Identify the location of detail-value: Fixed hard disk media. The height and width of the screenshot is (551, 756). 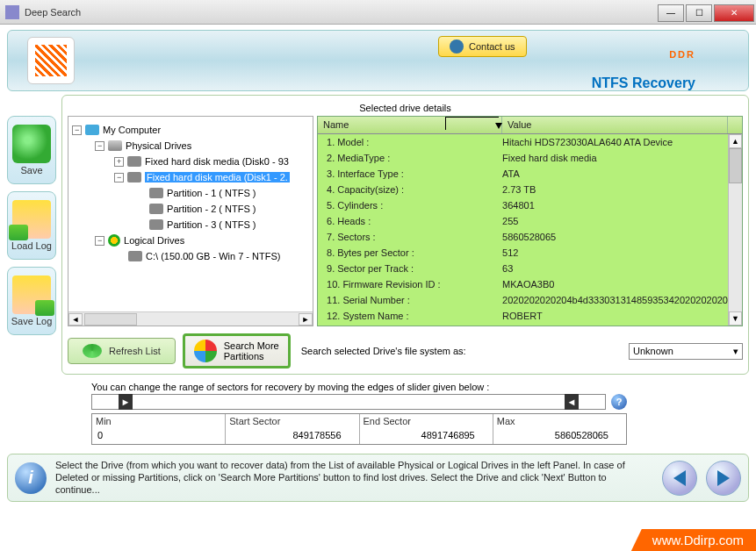
(615, 158).